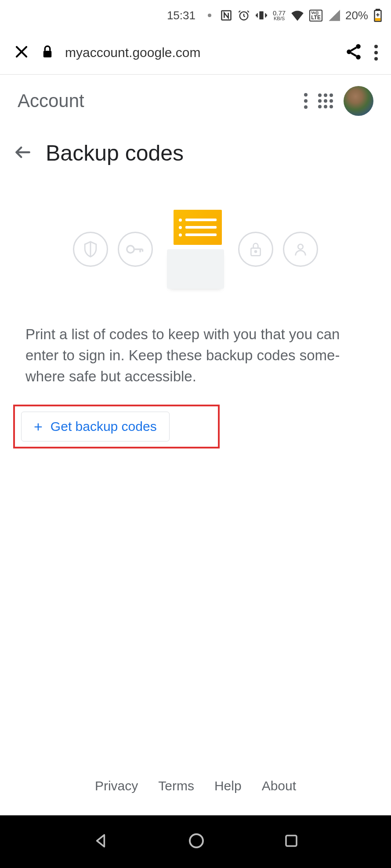 This screenshot has width=391, height=868. What do you see at coordinates (256, 249) in the screenshot?
I see `padlock-icon` at bounding box center [256, 249].